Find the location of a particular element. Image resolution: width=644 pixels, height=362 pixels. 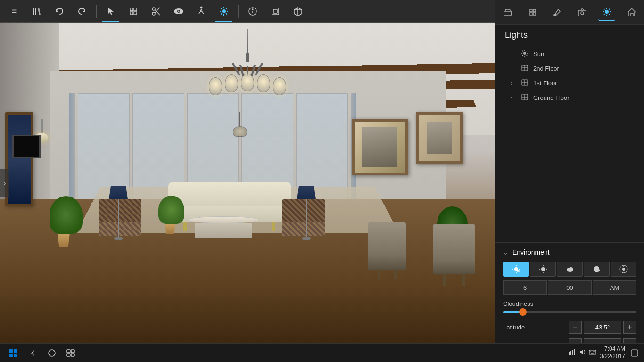

start-button is located at coordinates (13, 353).